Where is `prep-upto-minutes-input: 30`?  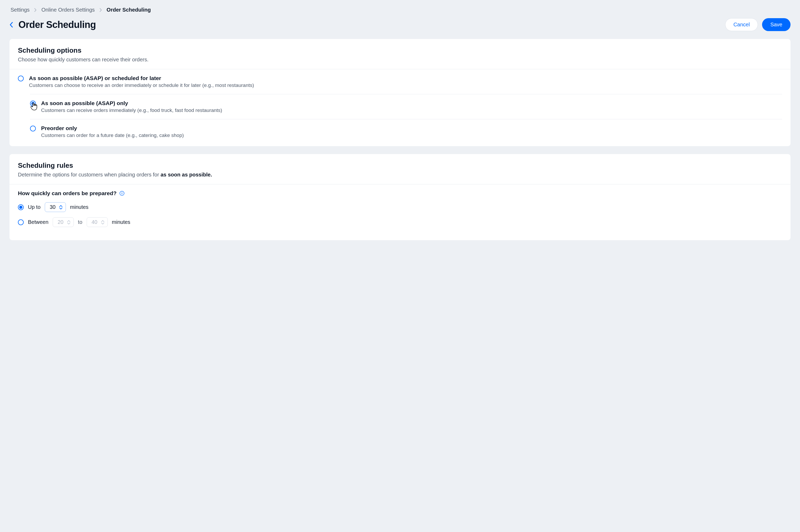
prep-upto-minutes-input: 30 is located at coordinates (55, 207).